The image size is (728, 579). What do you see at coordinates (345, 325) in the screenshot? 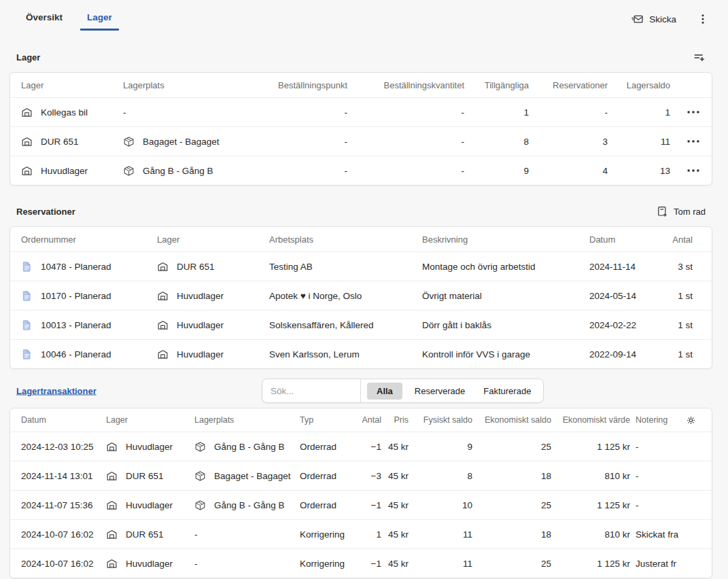
I see `arbetsplats-value: Solskensaffären, Kållered` at bounding box center [345, 325].